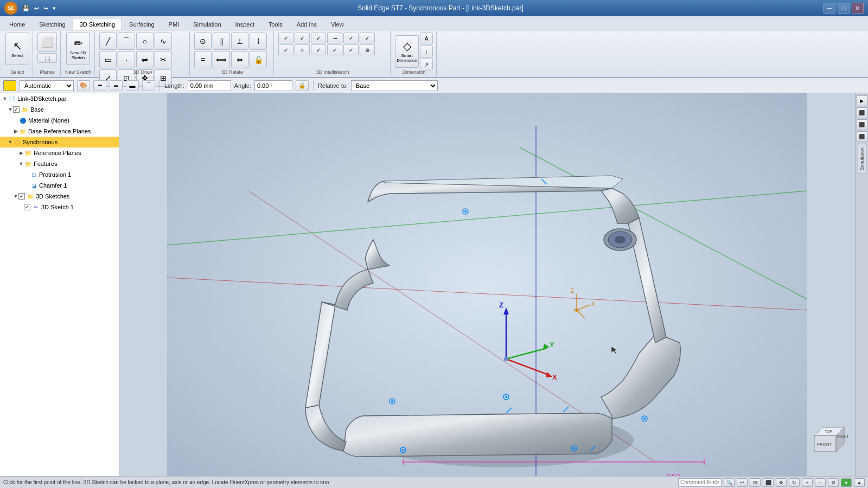 The image size is (868, 488). What do you see at coordinates (163, 60) in the screenshot?
I see `trim-btn: ✂` at bounding box center [163, 60].